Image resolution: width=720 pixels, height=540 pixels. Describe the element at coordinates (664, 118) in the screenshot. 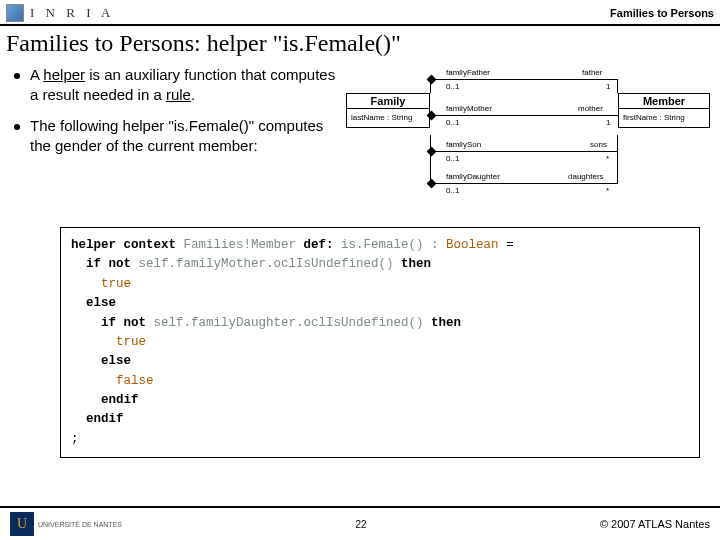

I see `class-member-attr: firstName : String` at that location.